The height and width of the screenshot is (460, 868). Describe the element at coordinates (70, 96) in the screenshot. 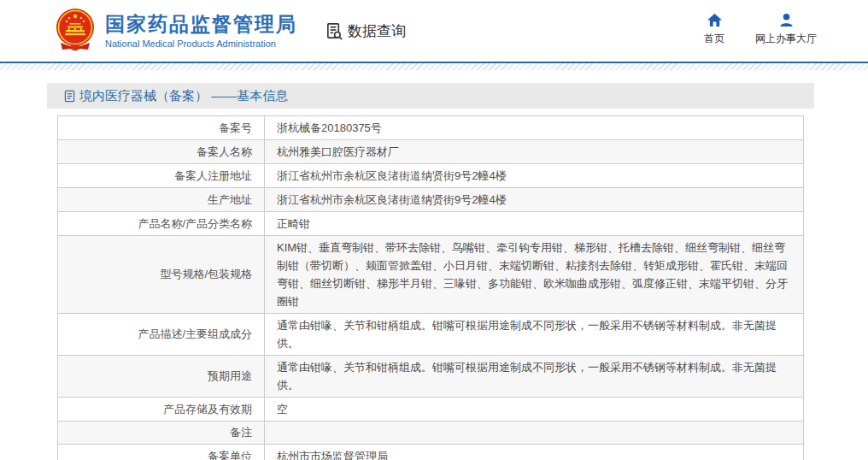

I see `document-icon` at that location.